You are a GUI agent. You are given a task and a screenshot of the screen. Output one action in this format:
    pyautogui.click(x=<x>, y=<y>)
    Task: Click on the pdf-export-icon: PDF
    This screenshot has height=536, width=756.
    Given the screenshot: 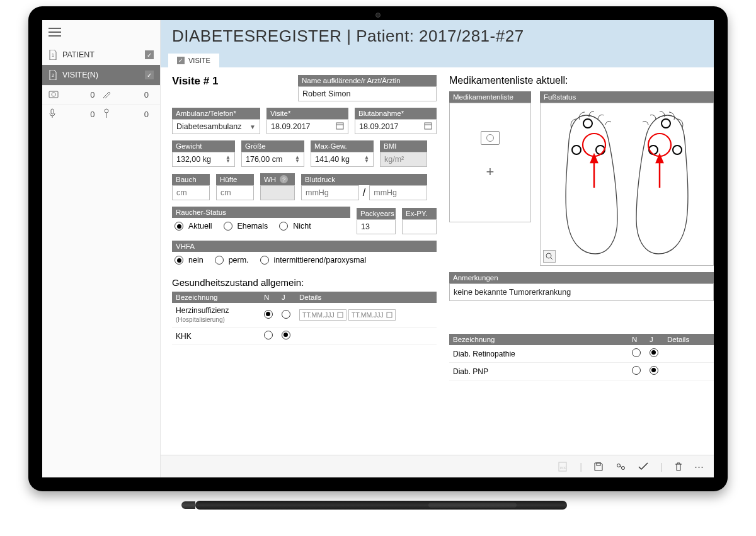 What is the action you would take?
    pyautogui.click(x=563, y=467)
    